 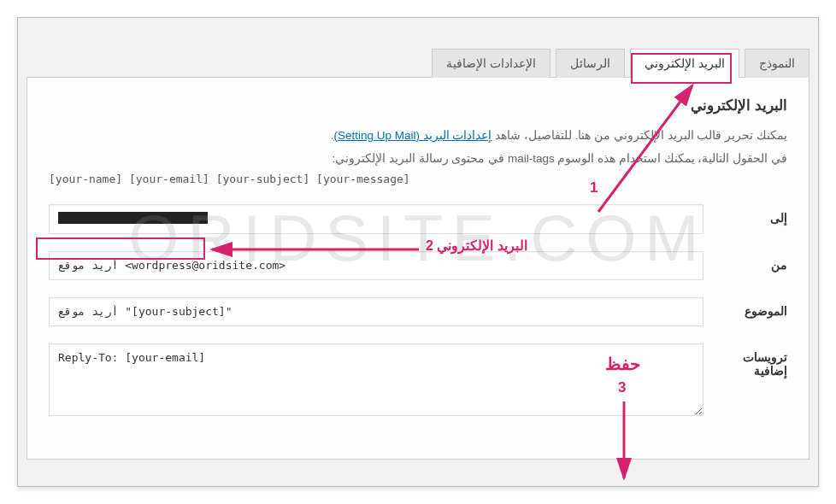 What do you see at coordinates (418, 63) in the screenshot?
I see `tabs-bar: النموذج البريد الإلكتروني الرسائل الإعدا…` at bounding box center [418, 63].